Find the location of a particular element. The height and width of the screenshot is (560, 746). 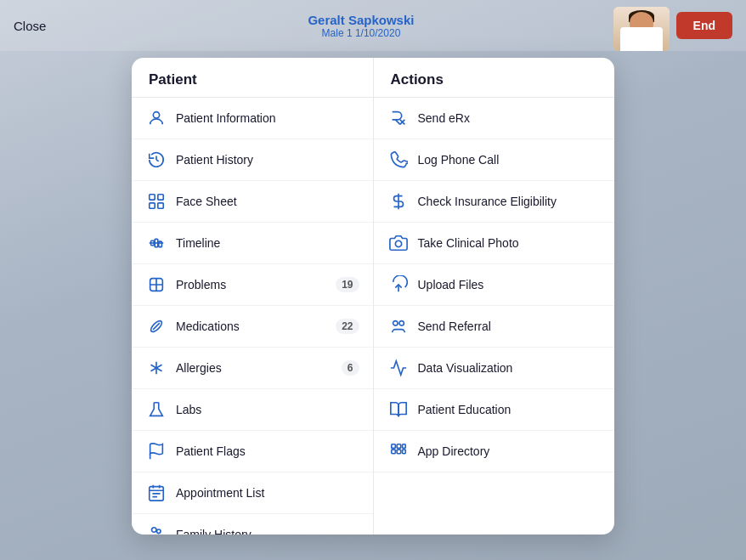

action-label-send-referral: Send Referral is located at coordinates (510, 326).